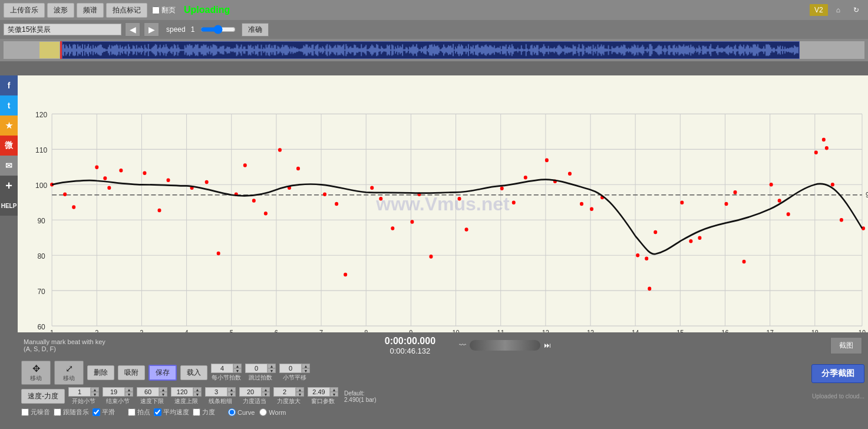  I want to click on speed-max-input, so click(182, 392).